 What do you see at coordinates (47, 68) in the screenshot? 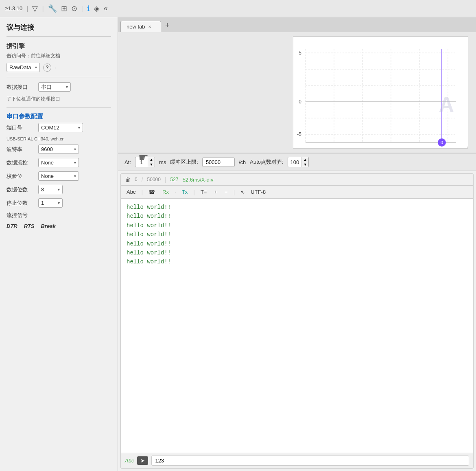
I see `help-button: ?` at bounding box center [47, 68].